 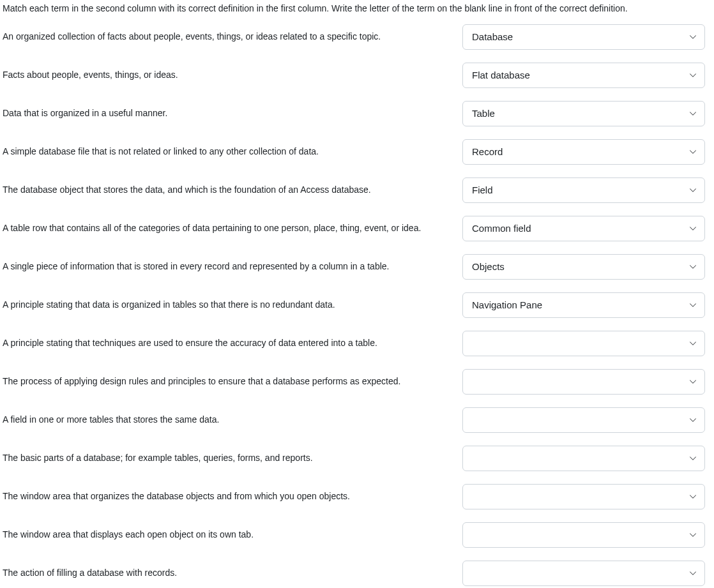 I want to click on definition-text: A field in one or more tables that store…, so click(x=231, y=420).